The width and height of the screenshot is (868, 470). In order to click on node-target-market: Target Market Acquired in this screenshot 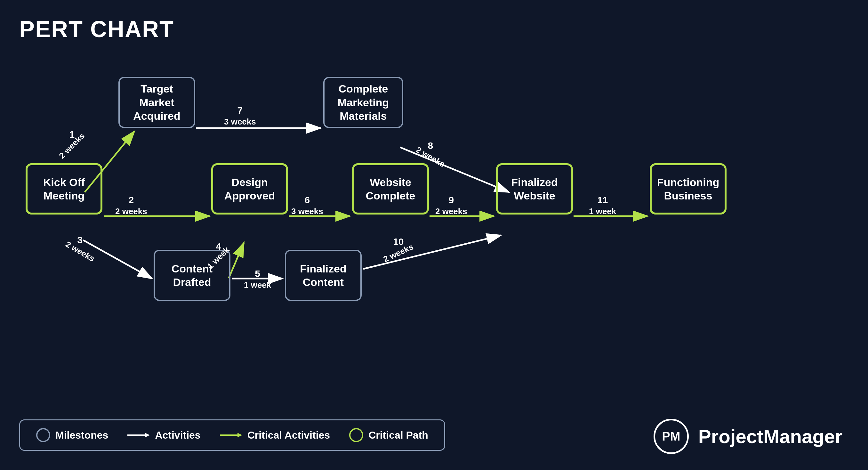, I will do `click(157, 102)`.